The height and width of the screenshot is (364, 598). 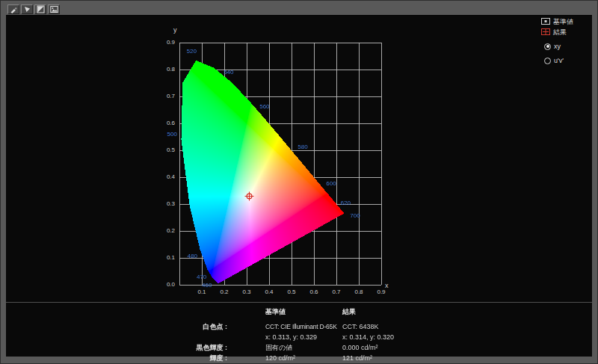 What do you see at coordinates (299, 302) in the screenshot?
I see `results-separator` at bounding box center [299, 302].